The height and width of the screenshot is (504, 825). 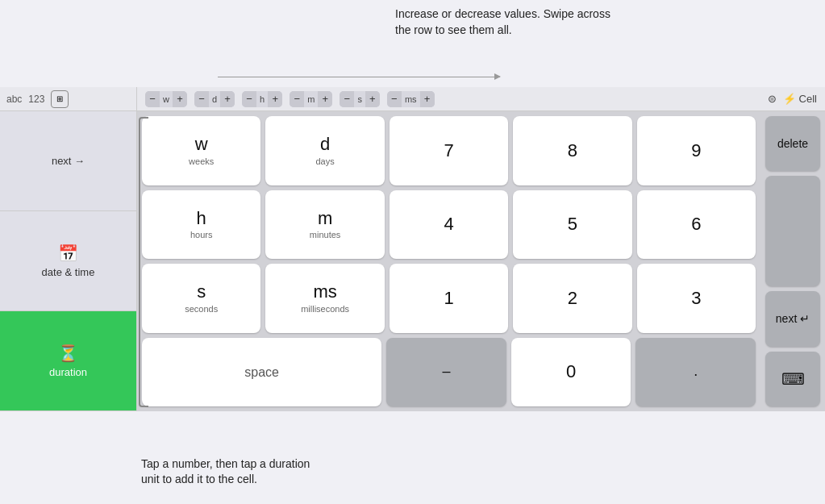 I want to click on sidebar-btn-date-time: 📅 date & time, so click(x=68, y=261).